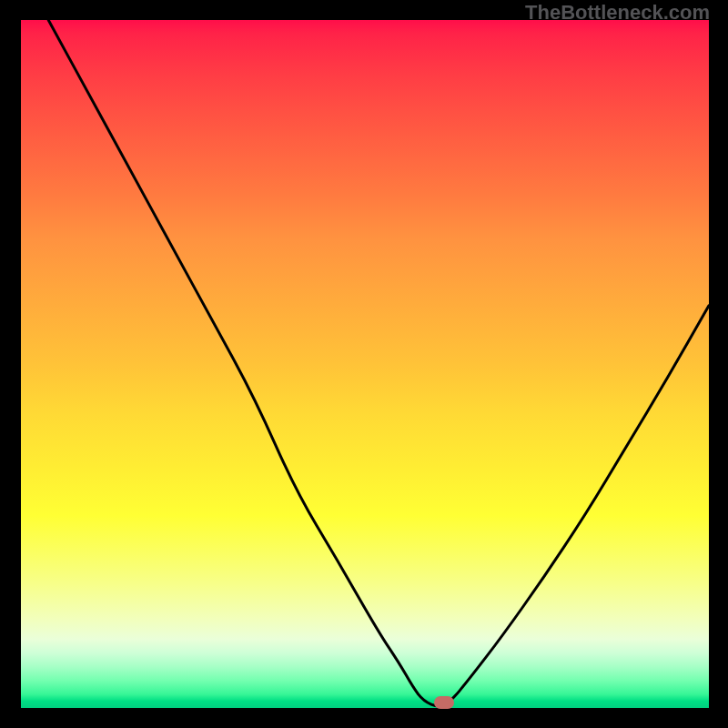 This screenshot has width=728, height=728. Describe the element at coordinates (617, 13) in the screenshot. I see `watermark: TheBottleneck.com` at that location.